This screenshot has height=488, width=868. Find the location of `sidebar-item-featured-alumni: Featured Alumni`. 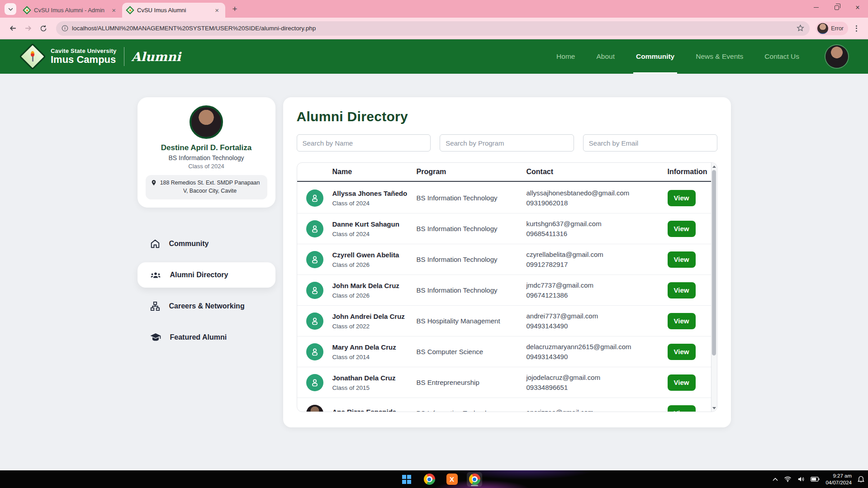

sidebar-item-featured-alumni: Featured Alumni is located at coordinates (206, 337).